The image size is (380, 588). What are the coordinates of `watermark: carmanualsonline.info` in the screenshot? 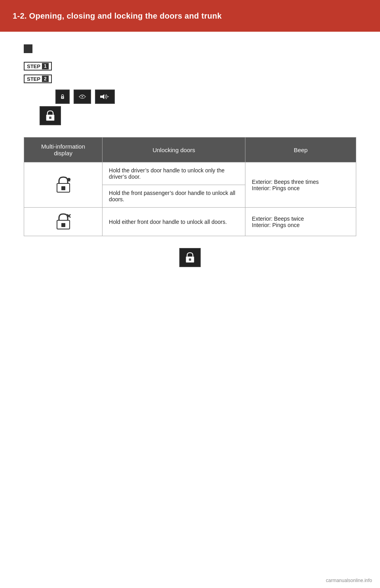 It's located at (349, 580).